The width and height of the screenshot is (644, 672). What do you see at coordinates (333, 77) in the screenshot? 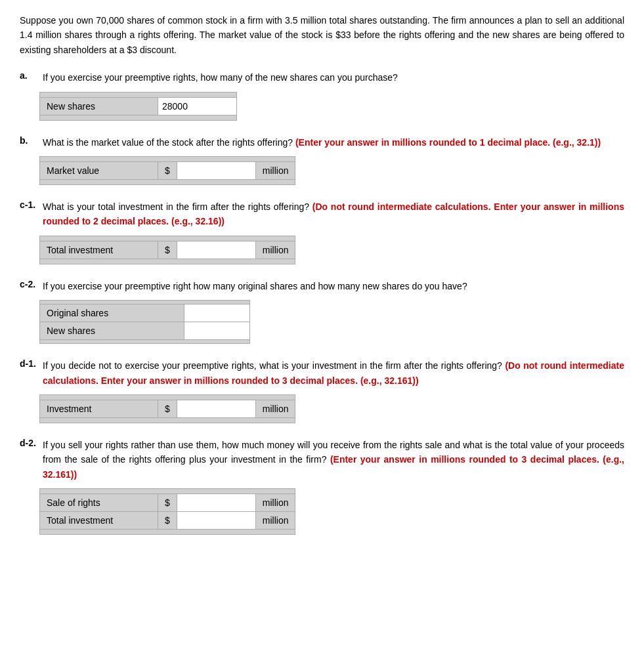
I see `question-a-text: If you exercise your preemptive rights, …` at bounding box center [333, 77].